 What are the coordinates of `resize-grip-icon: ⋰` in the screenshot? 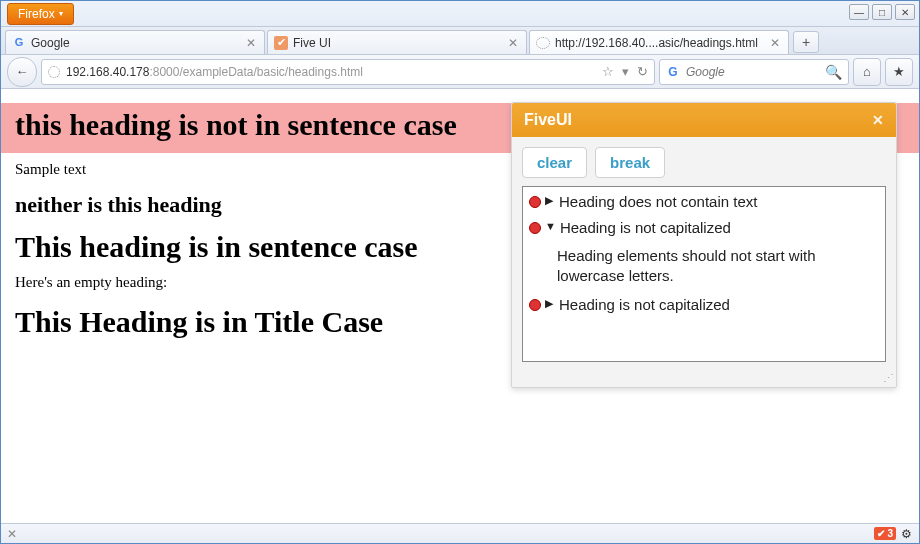 It's located at (704, 380).